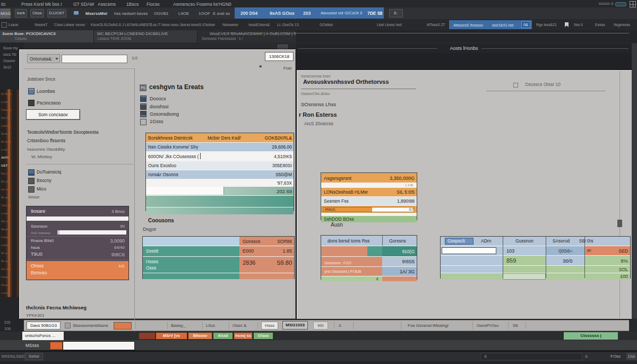 This screenshot has width=637, height=364. Describe the element at coordinates (369, 209) in the screenshot. I see `mini-row-5: ANsUL G7` at that location.